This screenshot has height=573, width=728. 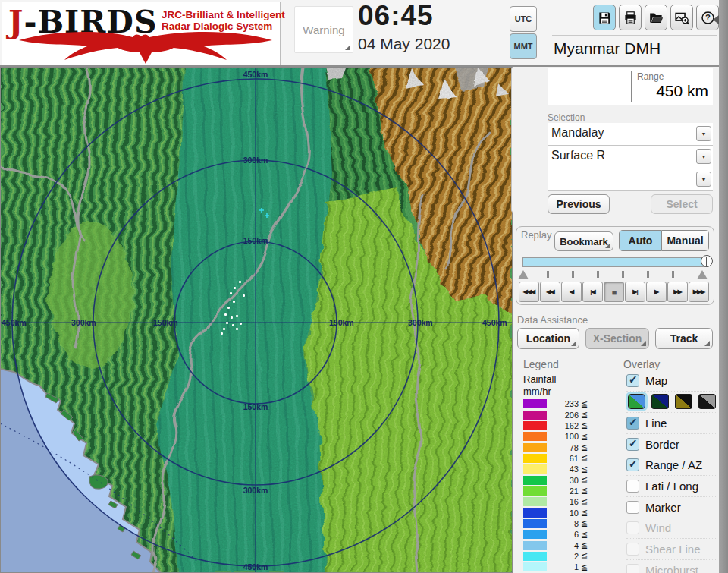 I want to click on selection-dropdown-2: ▼, so click(x=630, y=180).